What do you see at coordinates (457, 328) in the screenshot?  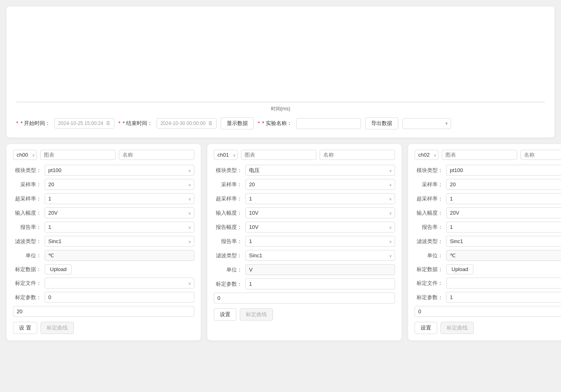 I see `curve-button-ch02: 标定曲线` at bounding box center [457, 328].